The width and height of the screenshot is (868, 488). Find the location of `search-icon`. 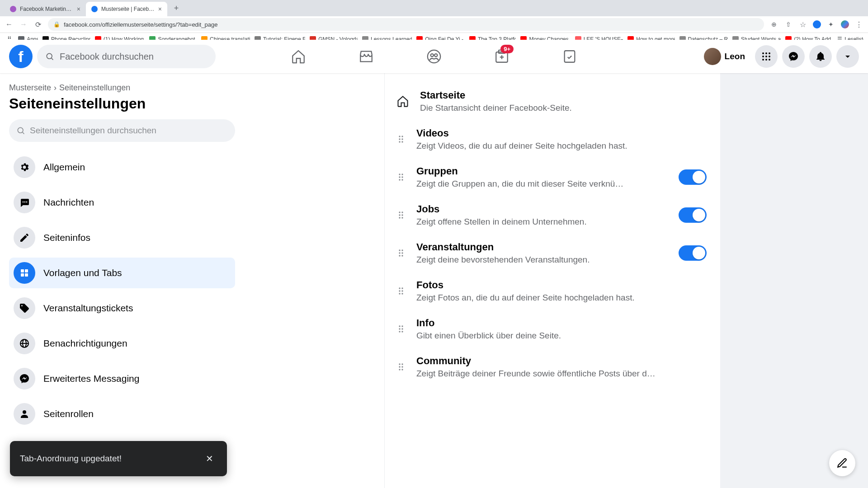

search-icon is located at coordinates (50, 56).